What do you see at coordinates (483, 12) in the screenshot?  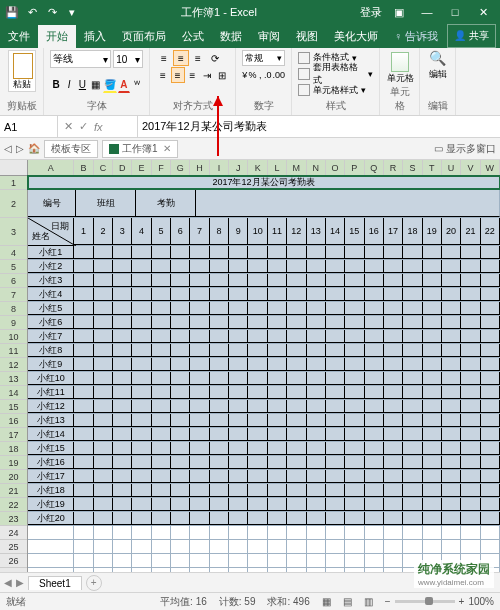 I see `close-icon: ✕` at bounding box center [483, 12].